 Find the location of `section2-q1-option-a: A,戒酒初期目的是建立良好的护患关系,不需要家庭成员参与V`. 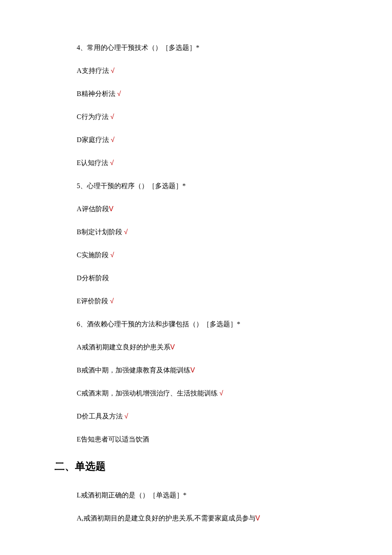

section2-q1-option-a: A,戒酒初期目的是建立良好的护患关系,不需要家庭成员参与V is located at coordinates (213, 518).